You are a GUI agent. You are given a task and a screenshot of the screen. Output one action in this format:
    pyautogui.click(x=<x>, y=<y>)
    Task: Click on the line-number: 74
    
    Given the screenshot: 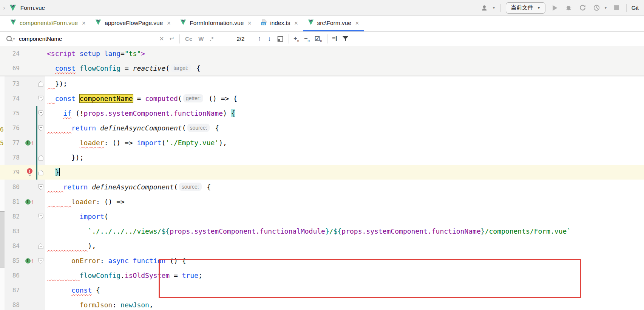 What is the action you would take?
    pyautogui.click(x=14, y=98)
    